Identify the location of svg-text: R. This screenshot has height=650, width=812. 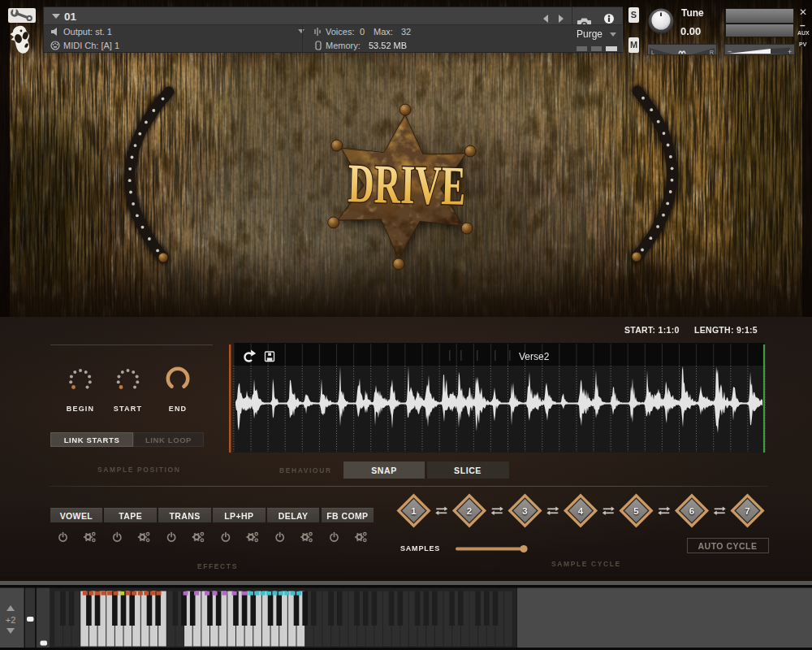
(711, 52).